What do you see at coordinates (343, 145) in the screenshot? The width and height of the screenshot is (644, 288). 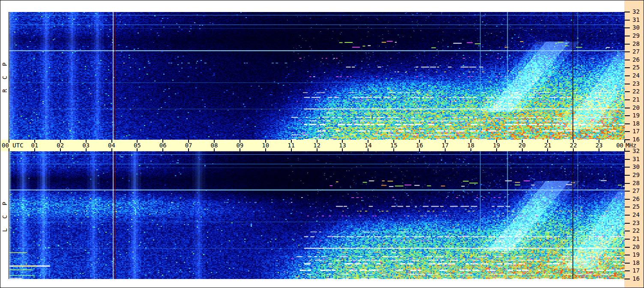 I see `time-label: 13` at bounding box center [343, 145].